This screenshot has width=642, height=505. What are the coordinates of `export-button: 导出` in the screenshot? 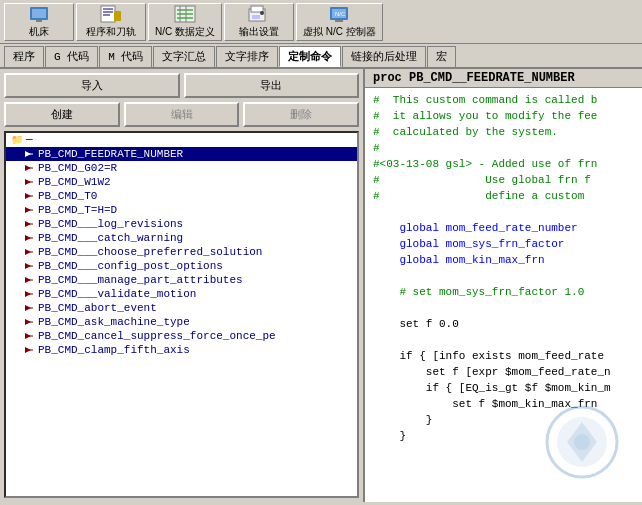 It's located at (272, 86).